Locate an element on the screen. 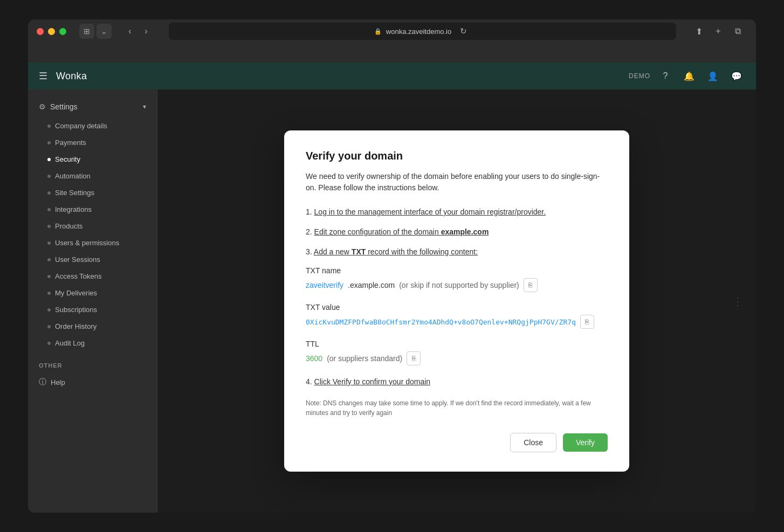 This screenshot has height=532, width=784. sidebar-item-label: User Sessions is located at coordinates (78, 260).